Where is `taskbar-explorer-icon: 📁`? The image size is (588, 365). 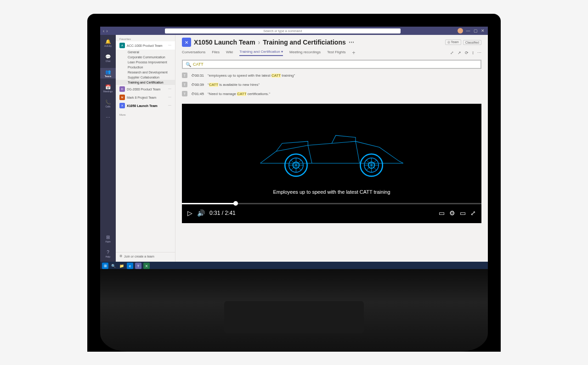 taskbar-explorer-icon: 📁 is located at coordinates (122, 266).